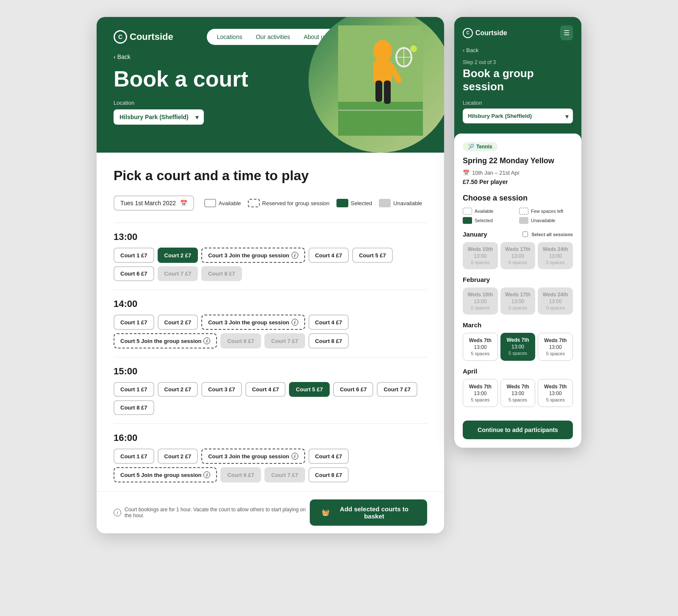  Describe the element at coordinates (178, 274) in the screenshot. I see `court-btn-0-6: Court 7 £7` at that location.